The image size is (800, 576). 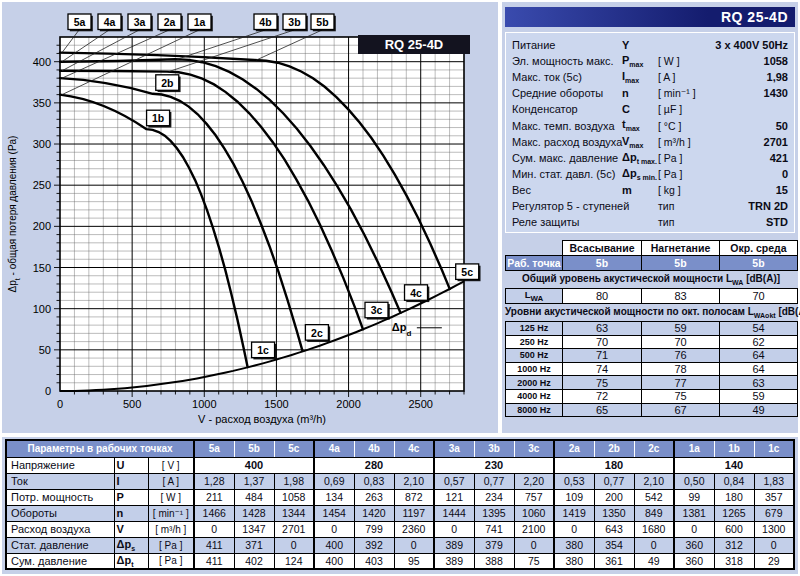 I want to click on tech-value: 3 x 400V 50Hz, so click(x=748, y=45).